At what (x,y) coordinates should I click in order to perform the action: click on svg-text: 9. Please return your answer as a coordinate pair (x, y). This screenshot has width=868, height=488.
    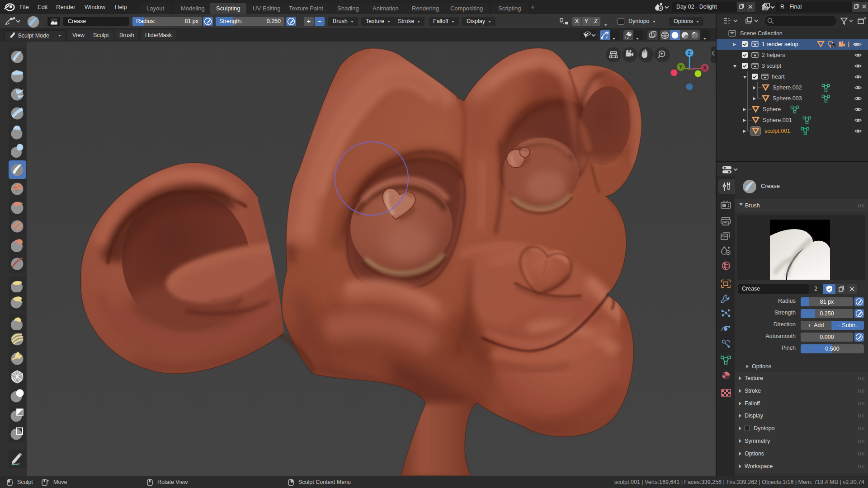
    Looking at the image, I should click on (834, 46).